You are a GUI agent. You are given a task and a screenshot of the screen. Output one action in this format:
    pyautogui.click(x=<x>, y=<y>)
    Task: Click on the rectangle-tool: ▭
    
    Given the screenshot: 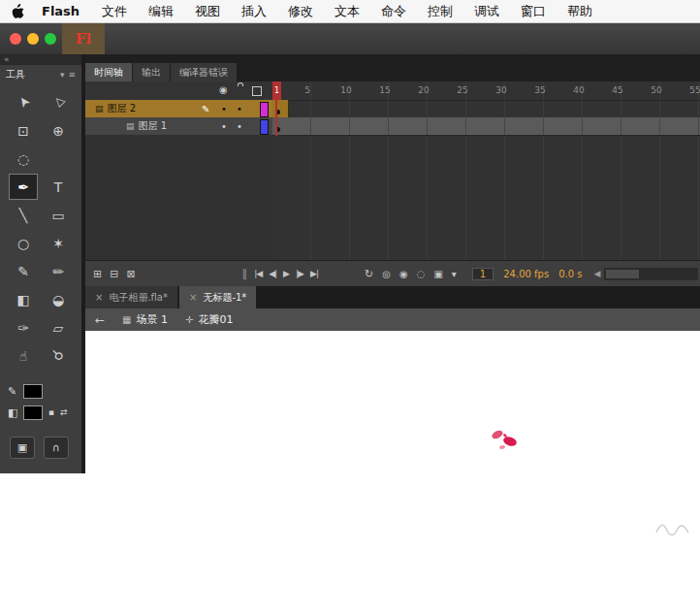 What is the action you would take?
    pyautogui.click(x=58, y=215)
    